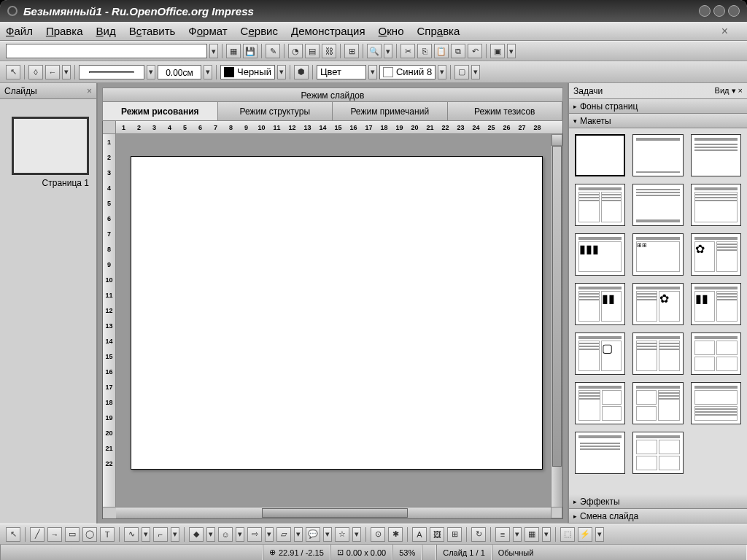 The height and width of the screenshot is (560, 747). What do you see at coordinates (658, 502) in the screenshot?
I see `section-effects: ▸Эффекты` at bounding box center [658, 502].